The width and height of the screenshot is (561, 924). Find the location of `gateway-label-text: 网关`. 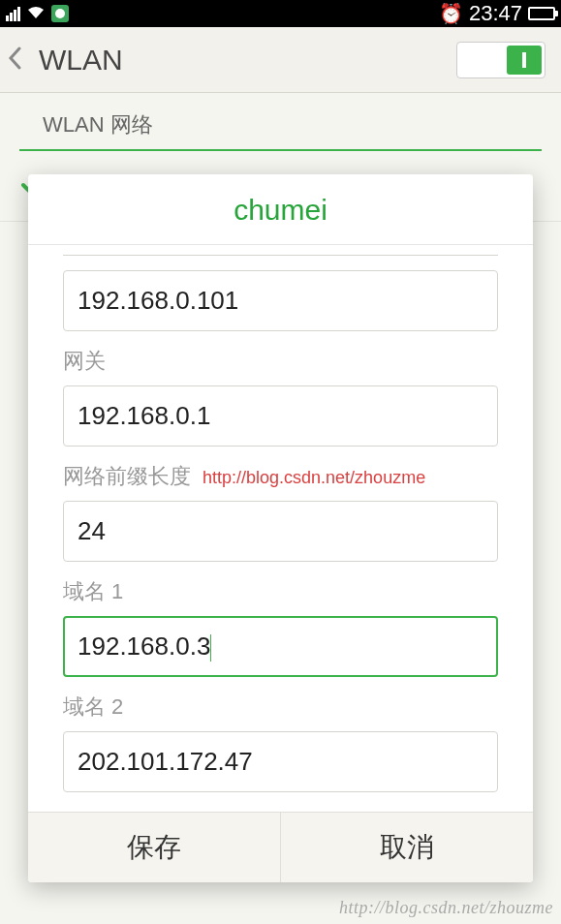

gateway-label-text: 网关 is located at coordinates (84, 361).